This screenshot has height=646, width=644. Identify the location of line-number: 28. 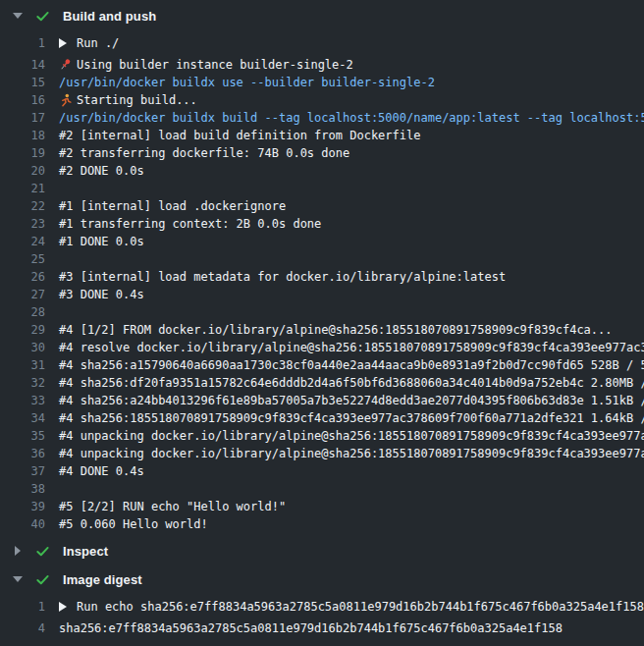
(23, 312).